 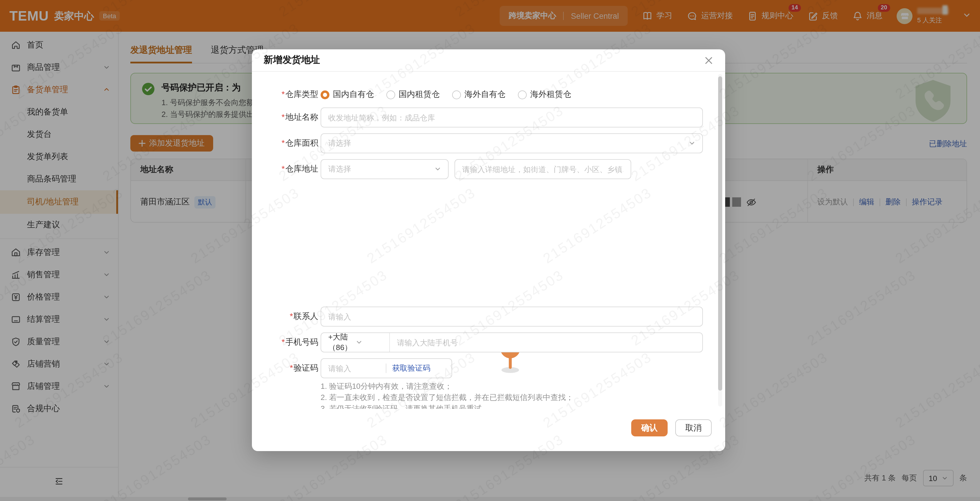 What do you see at coordinates (709, 60) in the screenshot?
I see `close-icon` at bounding box center [709, 60].